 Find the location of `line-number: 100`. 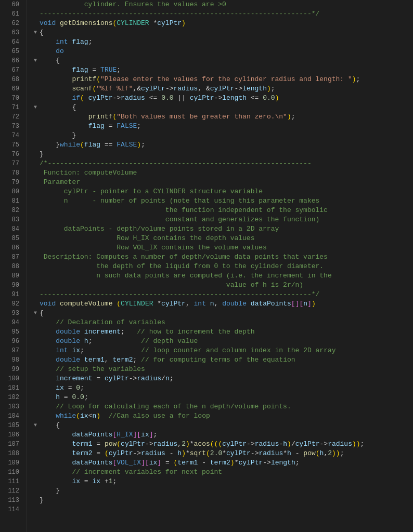

line-number: 100 is located at coordinates (11, 379).